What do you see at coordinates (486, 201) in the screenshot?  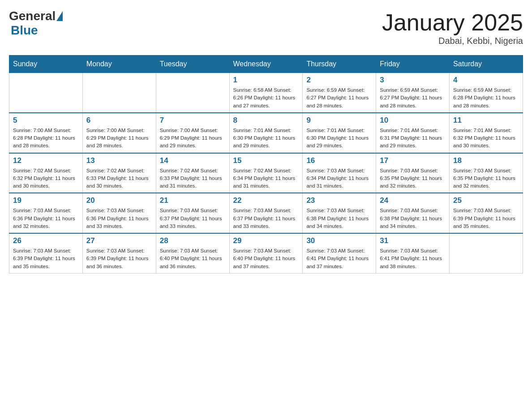 I see `day-number: 25` at bounding box center [486, 201].